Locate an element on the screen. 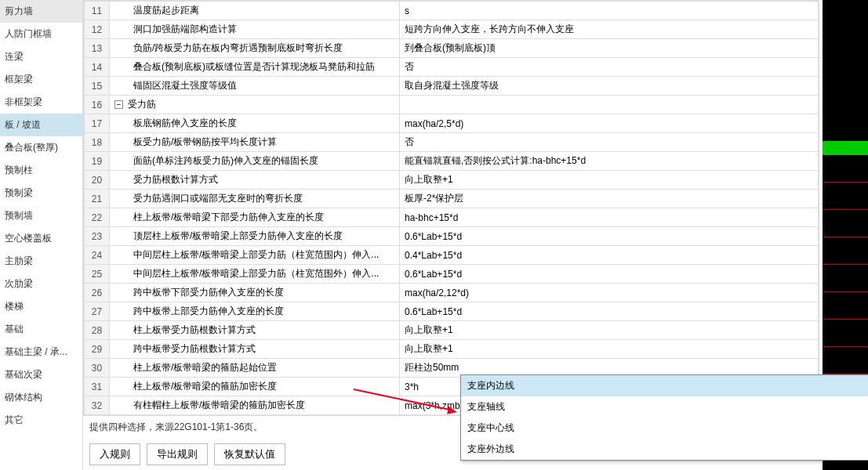 This screenshot has width=868, height=470. sidebar-item: 剪力墙 is located at coordinates (41, 11).